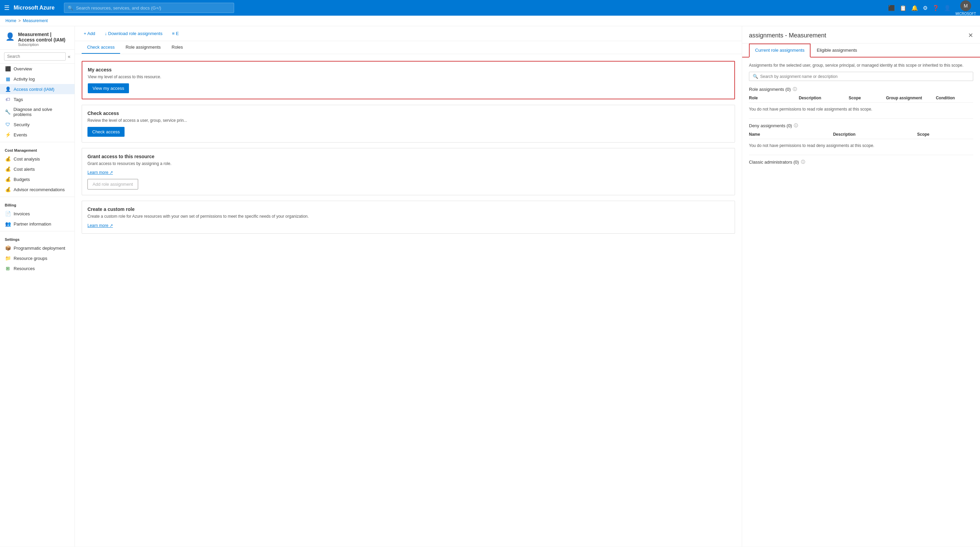  Describe the element at coordinates (936, 8) in the screenshot. I see `help-icon: ❓` at that location.